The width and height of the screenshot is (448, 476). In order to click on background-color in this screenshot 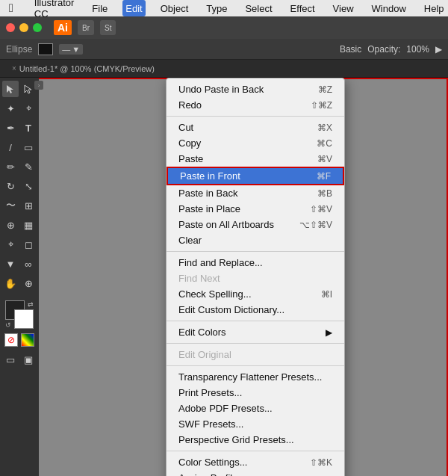, I will do `click(24, 319)`.